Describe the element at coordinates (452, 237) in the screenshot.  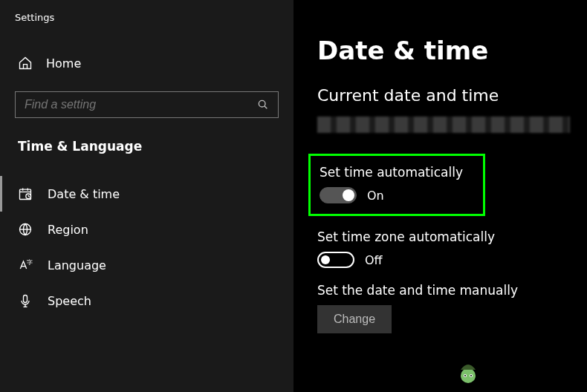
I see `set-tz-auto-label: Set time zone automatically` at that location.